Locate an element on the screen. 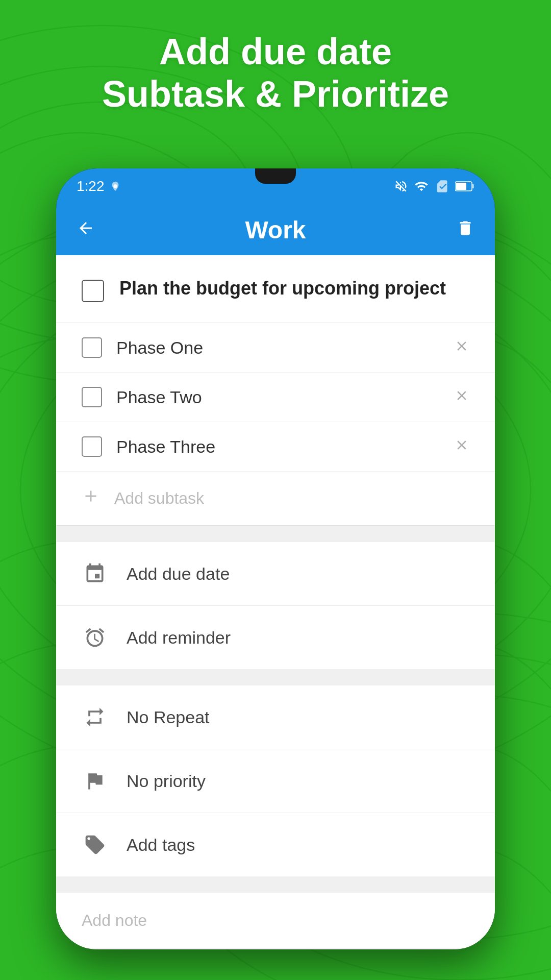 The width and height of the screenshot is (551, 980). header-line1: Add due date is located at coordinates (276, 52).